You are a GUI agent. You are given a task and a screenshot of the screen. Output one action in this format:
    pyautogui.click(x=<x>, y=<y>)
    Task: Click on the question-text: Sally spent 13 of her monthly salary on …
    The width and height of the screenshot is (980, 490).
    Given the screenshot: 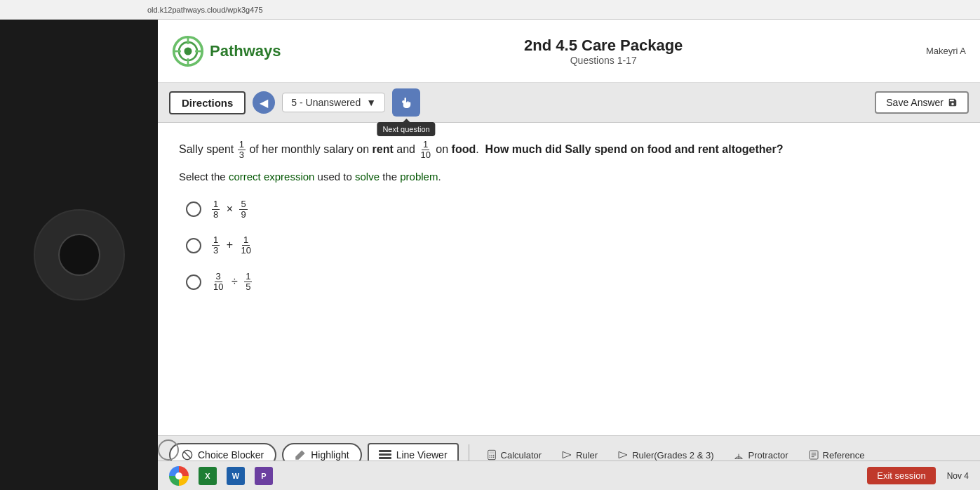 What is the action you would take?
    pyautogui.click(x=569, y=150)
    